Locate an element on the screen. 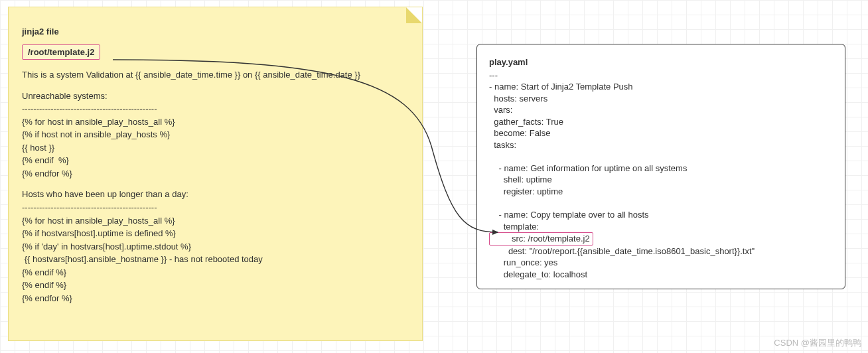 The width and height of the screenshot is (868, 353). yaml-line: run_once: yes is located at coordinates (661, 263).